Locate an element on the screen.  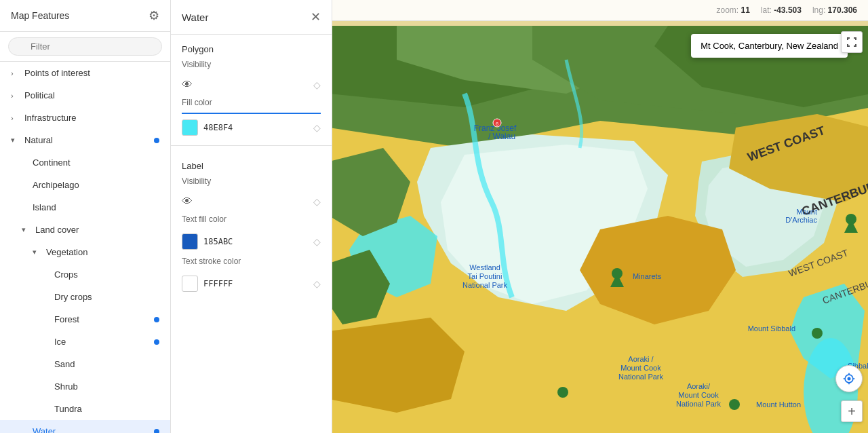
text-stroke-color-label: Text stroke color is located at coordinates (251, 263).